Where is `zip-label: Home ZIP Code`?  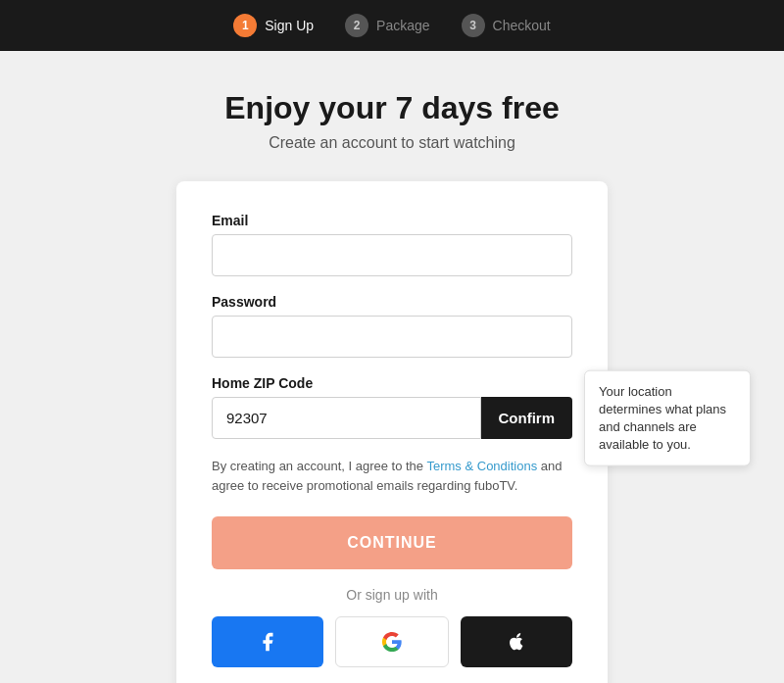
zip-label: Home ZIP Code is located at coordinates (392, 383).